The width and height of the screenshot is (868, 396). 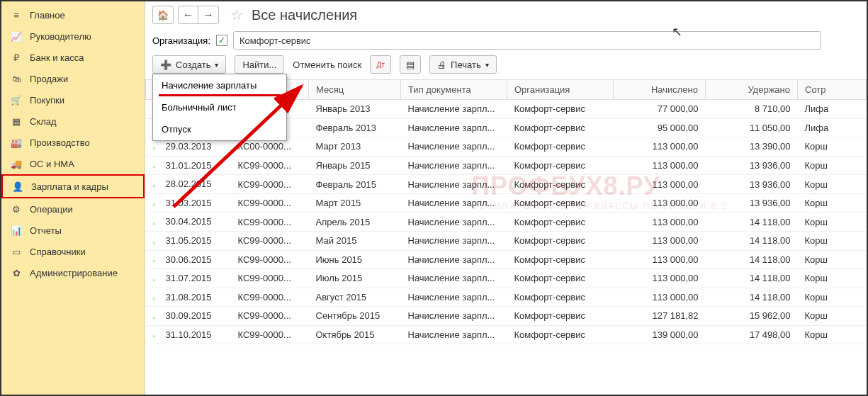 I want to click on nav-history: ← →, so click(x=198, y=15).